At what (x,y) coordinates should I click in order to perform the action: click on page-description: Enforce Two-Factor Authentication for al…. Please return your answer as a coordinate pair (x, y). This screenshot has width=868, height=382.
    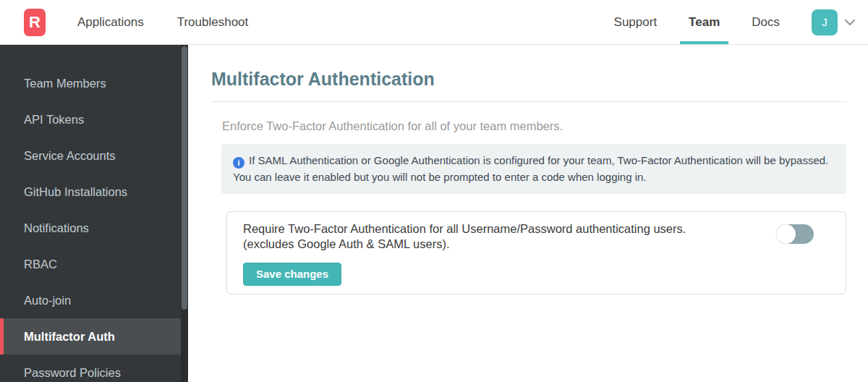
    Looking at the image, I should click on (534, 126).